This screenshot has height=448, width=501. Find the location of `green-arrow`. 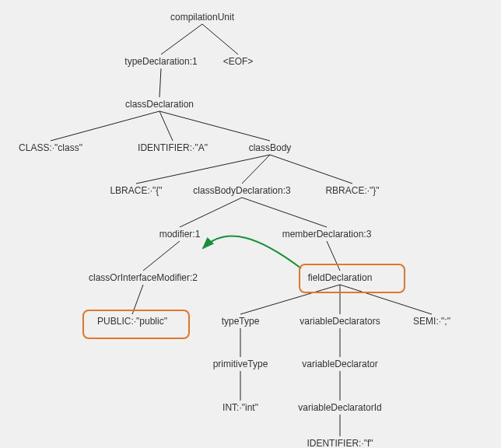

green-arrow is located at coordinates (252, 252).